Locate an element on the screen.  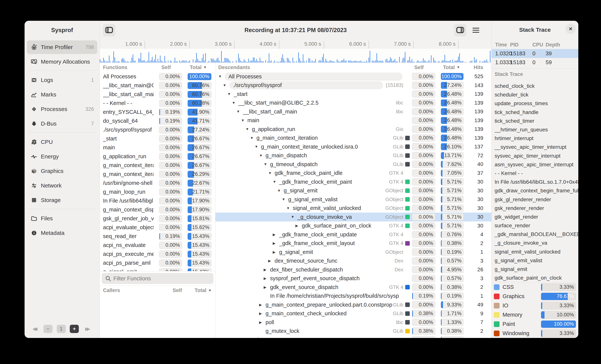
stack-frame-row: signal_emit_valist_unlocked is located at coordinates (535, 252).